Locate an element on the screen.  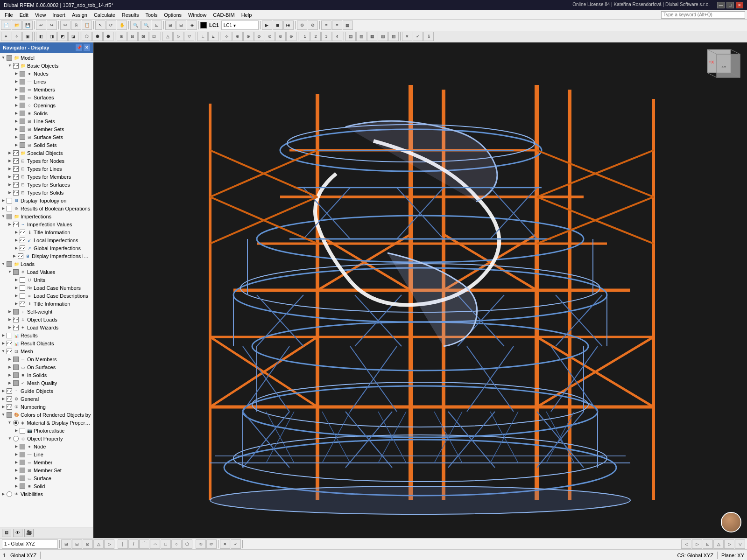
tree-item-imperfections: ▼📁Imperfections is located at coordinates (47, 217).